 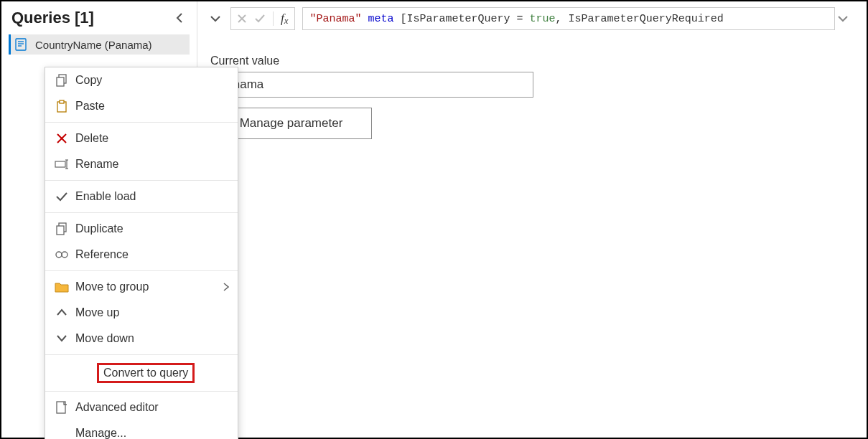 What do you see at coordinates (62, 313) in the screenshot?
I see `chevron-up-icon` at bounding box center [62, 313].